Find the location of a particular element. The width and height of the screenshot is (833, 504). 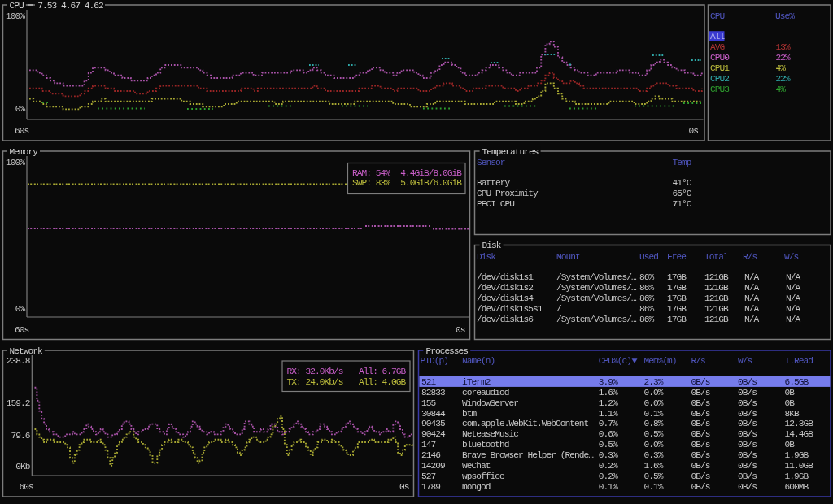

svg-text: 0.0% is located at coordinates (653, 403).